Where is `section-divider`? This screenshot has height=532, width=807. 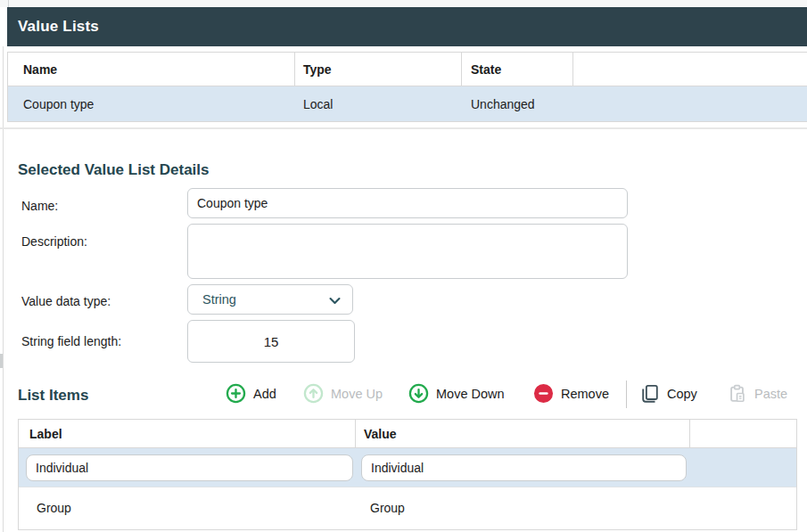 section-divider is located at coordinates (403, 128).